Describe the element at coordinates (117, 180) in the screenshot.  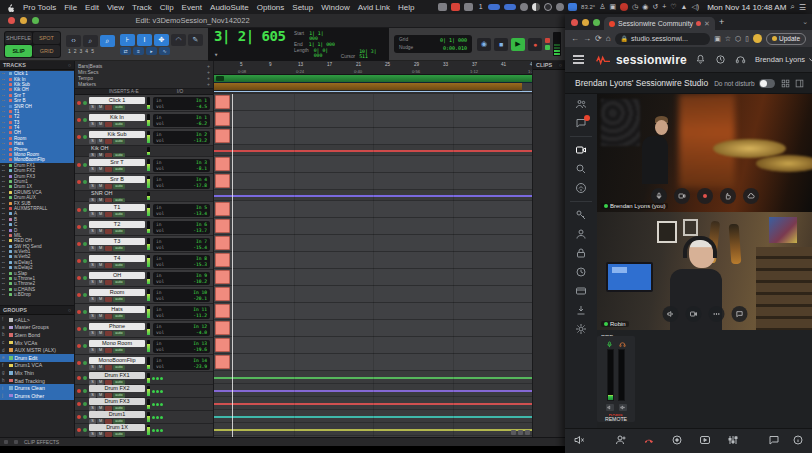
I see `track-name-button: Snr B` at that location.